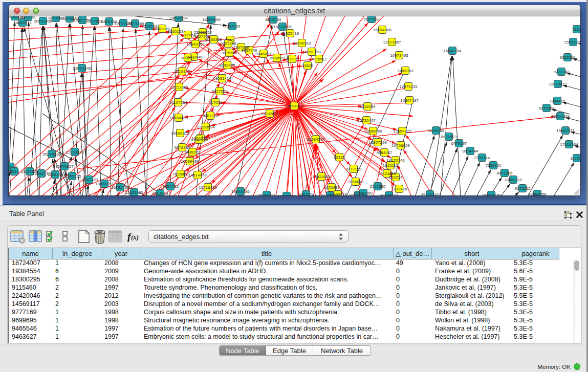 The image size is (588, 372). What do you see at coordinates (308, 65) in the screenshot?
I see `svg-text: 13626` at bounding box center [308, 65].